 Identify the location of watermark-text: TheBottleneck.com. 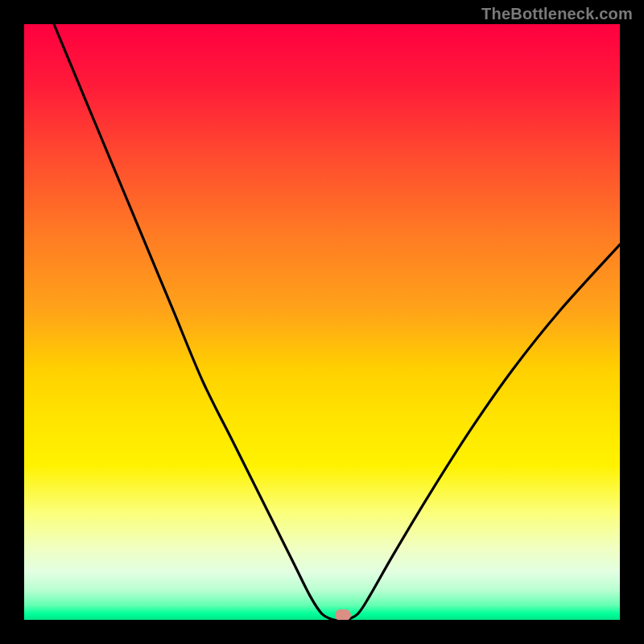
(557, 14).